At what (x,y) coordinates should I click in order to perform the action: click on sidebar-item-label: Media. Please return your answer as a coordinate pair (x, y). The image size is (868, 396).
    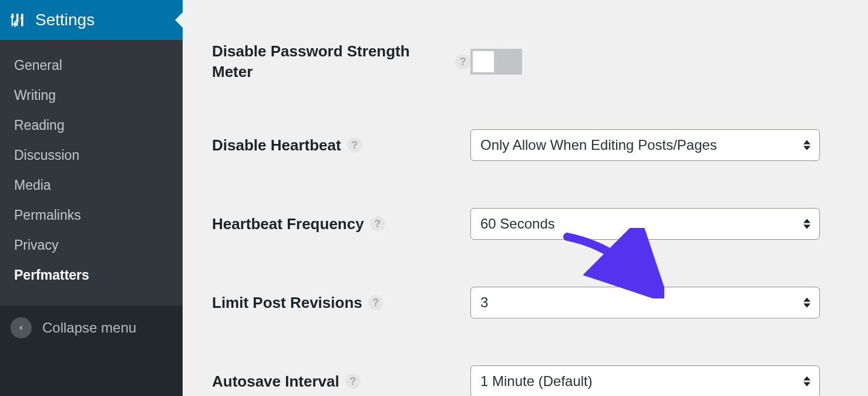
    Looking at the image, I should click on (33, 185).